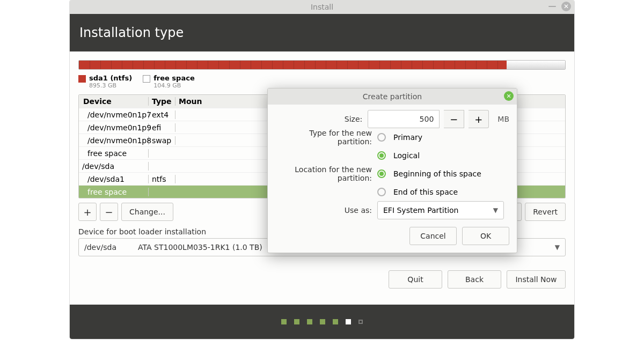 The width and height of the screenshot is (644, 362). Describe the element at coordinates (421, 210) in the screenshot. I see `use-as-value: EFI System Partition` at that location.